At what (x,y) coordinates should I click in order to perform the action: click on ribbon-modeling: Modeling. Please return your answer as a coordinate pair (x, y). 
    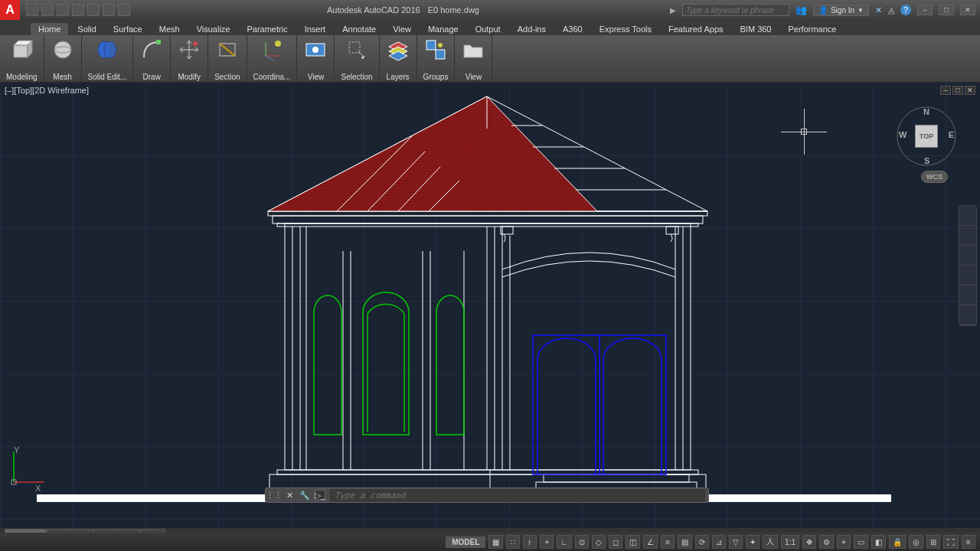
    Looking at the image, I should click on (22, 58).